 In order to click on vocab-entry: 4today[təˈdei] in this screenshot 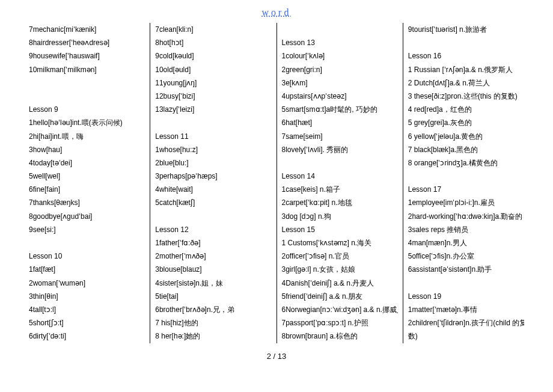, I will do `click(87, 163)`.